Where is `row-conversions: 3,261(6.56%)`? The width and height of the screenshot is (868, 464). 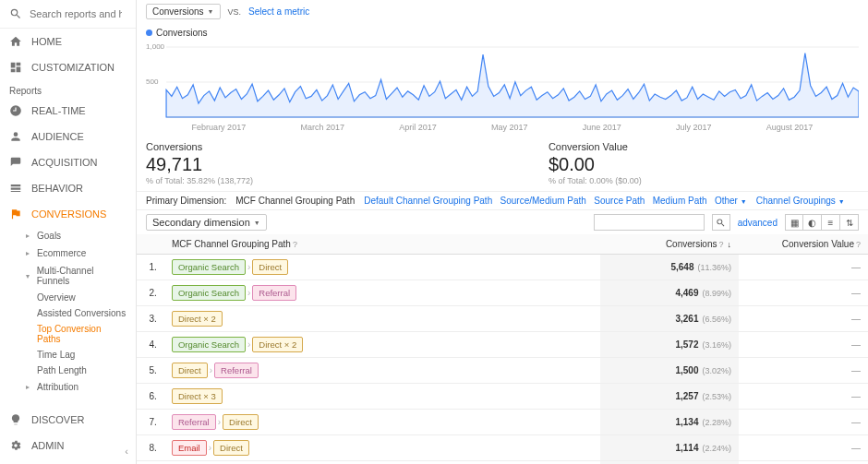
row-conversions: 3,261(6.56%) is located at coordinates (669, 319).